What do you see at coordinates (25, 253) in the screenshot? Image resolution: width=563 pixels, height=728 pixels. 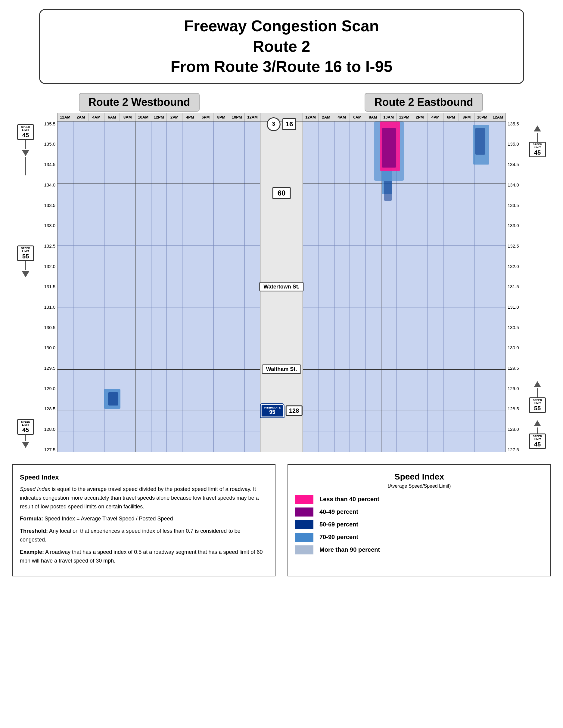 I see `speed-limit-sign-55-left: SPEED LIMIT 55` at bounding box center [25, 253].